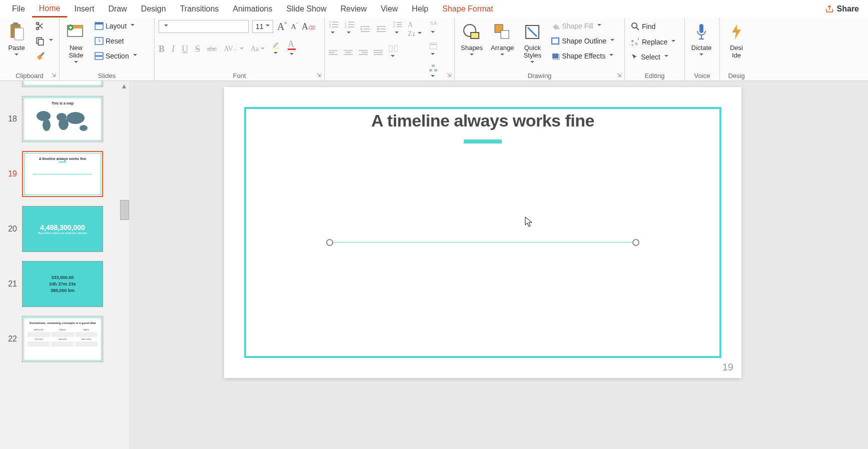  I want to click on timeline-endpoint-left, so click(330, 242).